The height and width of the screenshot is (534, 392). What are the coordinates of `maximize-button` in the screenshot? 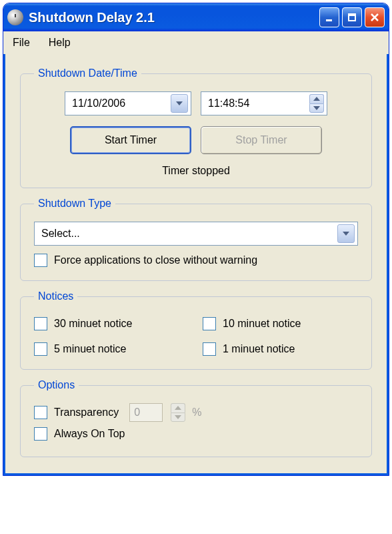 It's located at (352, 17).